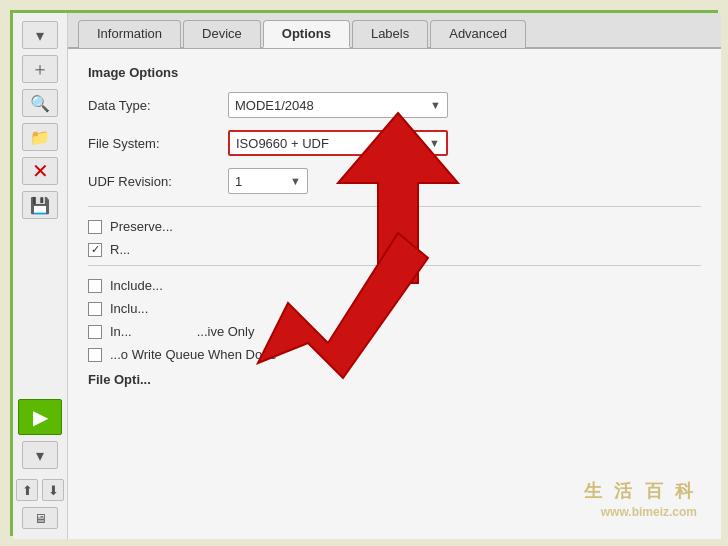 Image resolution: width=728 pixels, height=546 pixels. Describe the element at coordinates (338, 105) in the screenshot. I see `data-type-select: MODE1/2048 ▼` at that location.